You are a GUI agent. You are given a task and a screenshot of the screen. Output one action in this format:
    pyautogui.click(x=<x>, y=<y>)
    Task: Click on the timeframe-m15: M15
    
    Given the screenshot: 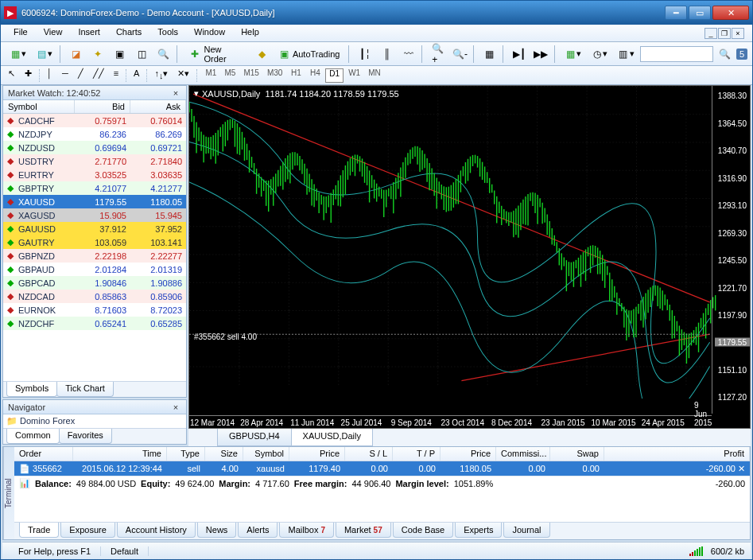 What is the action you would take?
    pyautogui.click(x=251, y=76)
    